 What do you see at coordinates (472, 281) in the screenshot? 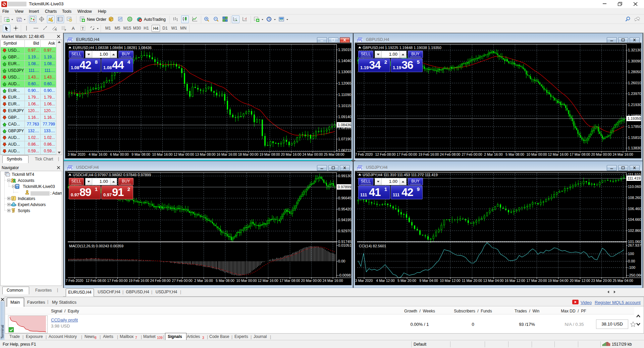
I see `svg-text: 11 Mar 20:00` at bounding box center [472, 281].